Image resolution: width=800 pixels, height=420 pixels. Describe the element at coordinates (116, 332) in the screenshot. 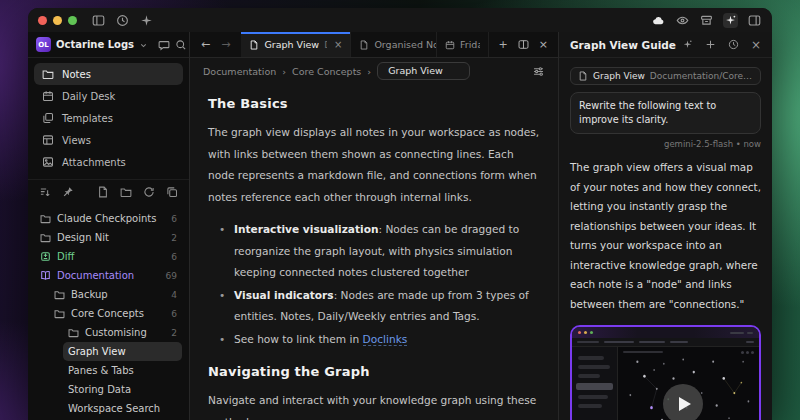

I see `tree-item-label: Customising` at that location.